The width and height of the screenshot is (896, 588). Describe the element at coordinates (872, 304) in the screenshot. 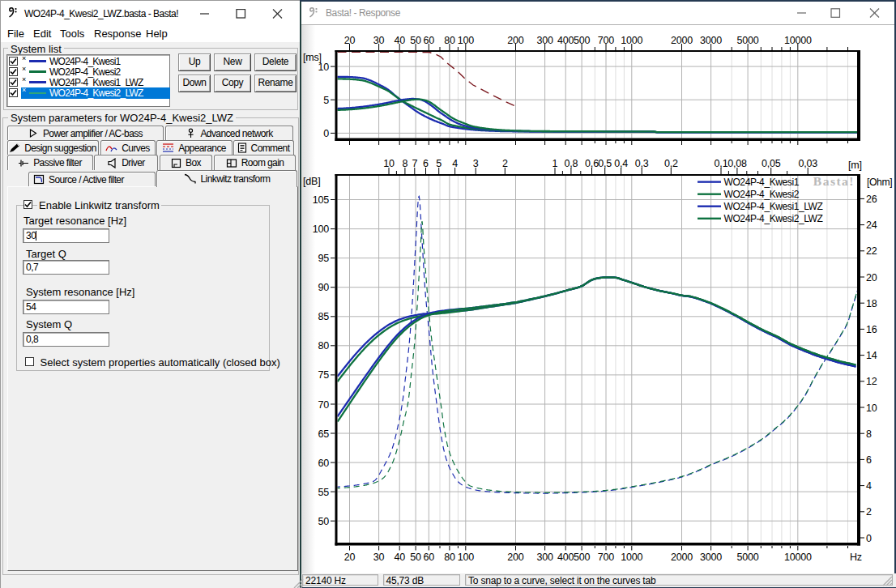

I see `svg-text: 18` at that location.